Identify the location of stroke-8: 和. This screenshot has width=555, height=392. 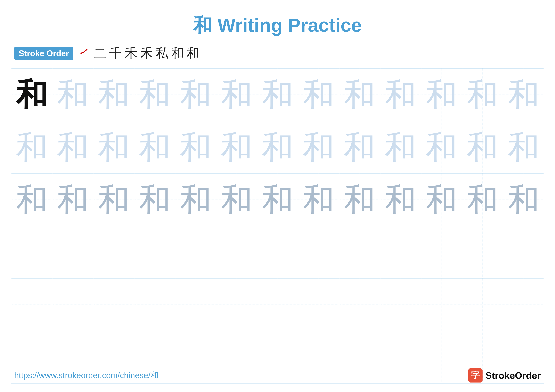
(193, 53).